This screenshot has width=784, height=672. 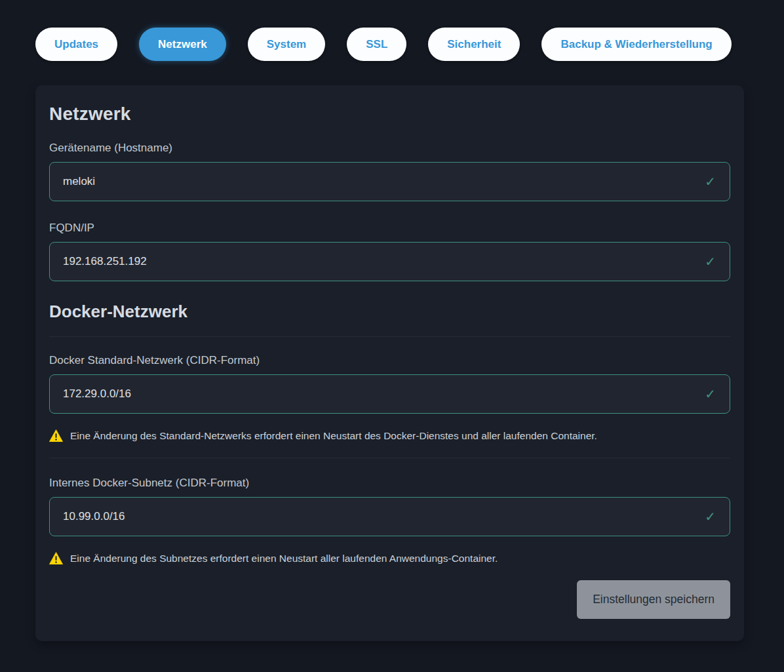 What do you see at coordinates (334, 436) in the screenshot?
I see `warning-text: Eine Änderung des Standard-Netzwerks erf…` at bounding box center [334, 436].